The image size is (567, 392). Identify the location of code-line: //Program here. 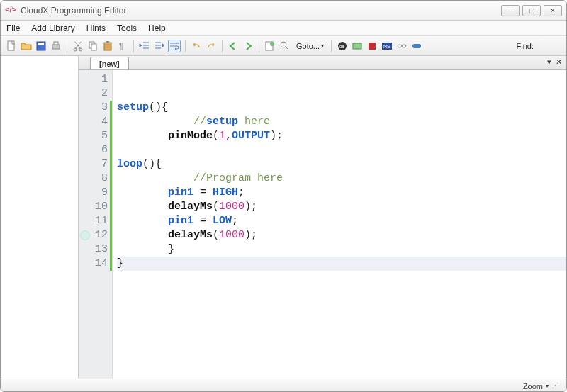
(200, 179).